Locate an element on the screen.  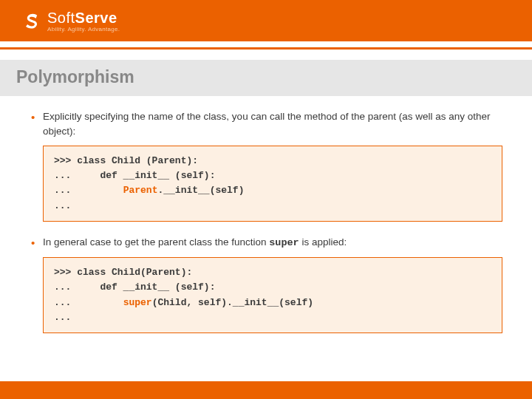
code1-l1: >>> class Child (Parent): is located at coordinates (126, 161).